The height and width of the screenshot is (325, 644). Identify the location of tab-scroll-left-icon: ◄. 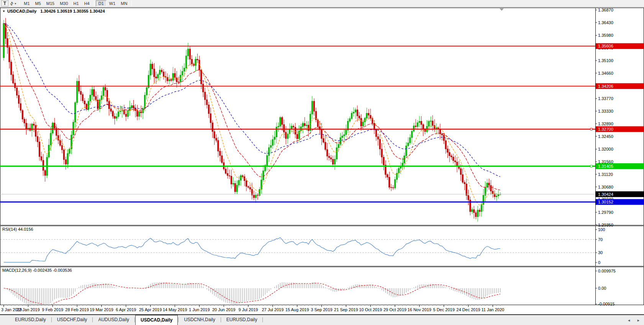
(629, 320).